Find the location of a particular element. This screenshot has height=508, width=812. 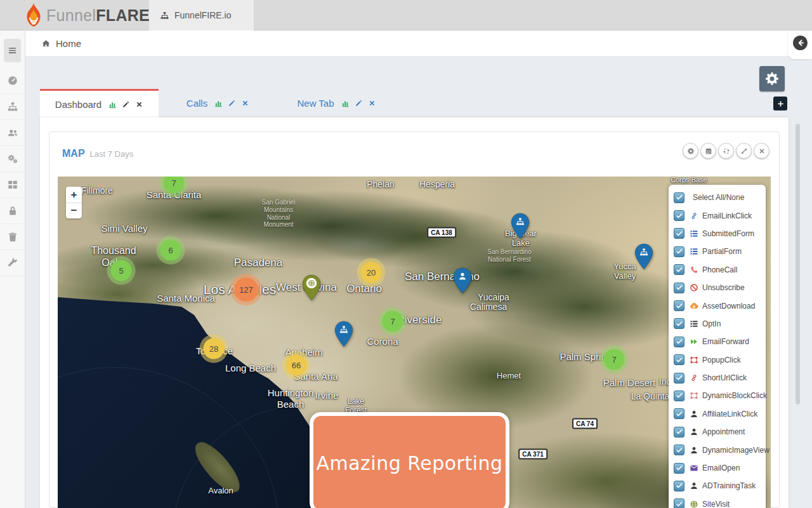

map-cluster-marker: 5 is located at coordinates (122, 271).